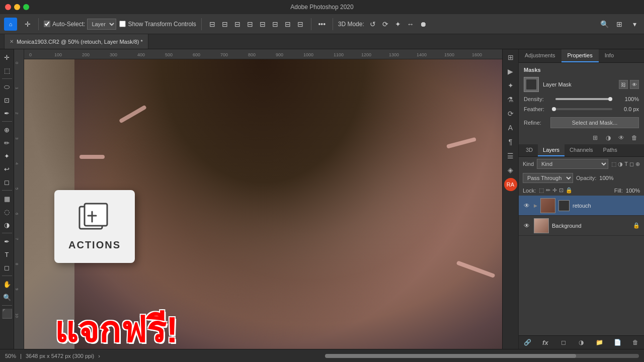 Image resolution: width=644 pixels, height=362 pixels. What do you see at coordinates (551, 150) in the screenshot?
I see `tab-layers: Layers` at bounding box center [551, 150].